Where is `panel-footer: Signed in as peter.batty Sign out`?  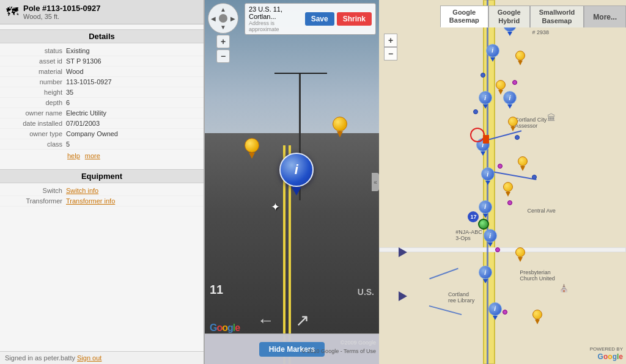 panel-footer: Signed in as peter.batty Sign out is located at coordinates (101, 358).